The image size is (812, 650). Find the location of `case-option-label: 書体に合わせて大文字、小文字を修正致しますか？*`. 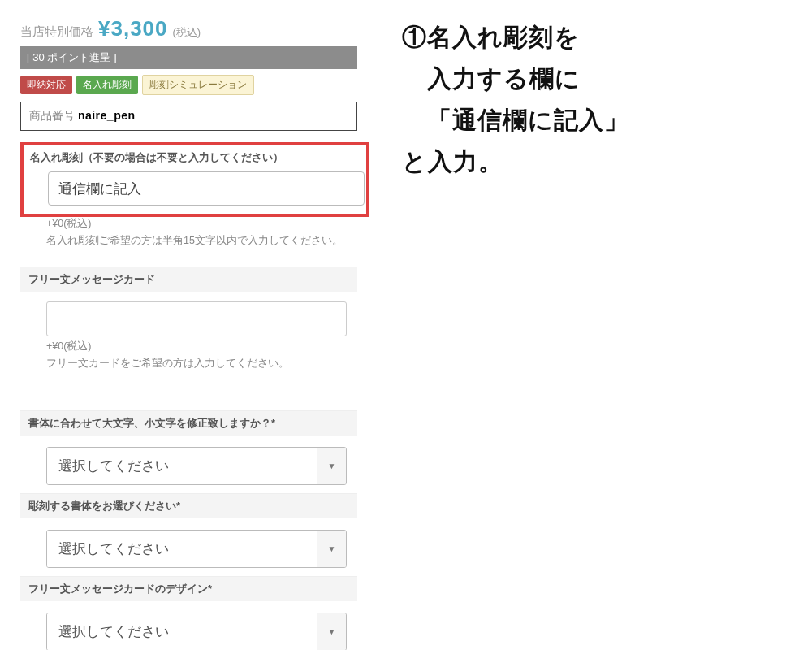

case-option-label: 書体に合わせて大文字、小文字を修正致しますか？* is located at coordinates (188, 422).